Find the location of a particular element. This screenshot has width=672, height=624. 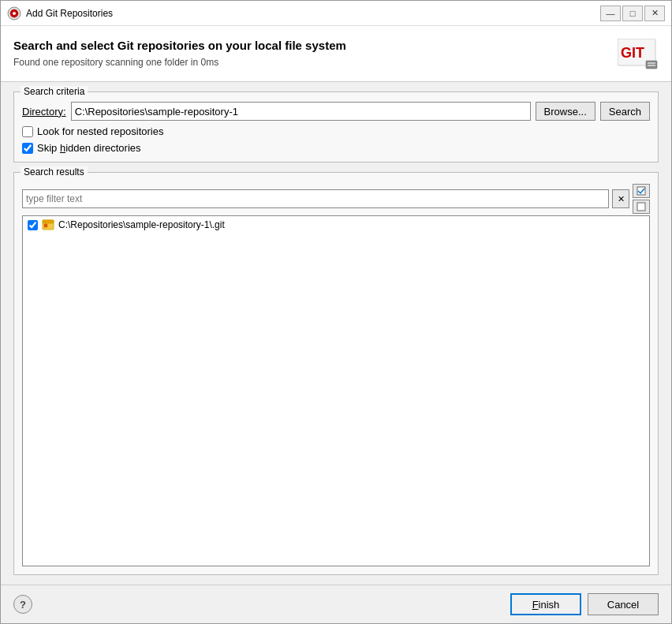

check-all-button is located at coordinates (641, 191).